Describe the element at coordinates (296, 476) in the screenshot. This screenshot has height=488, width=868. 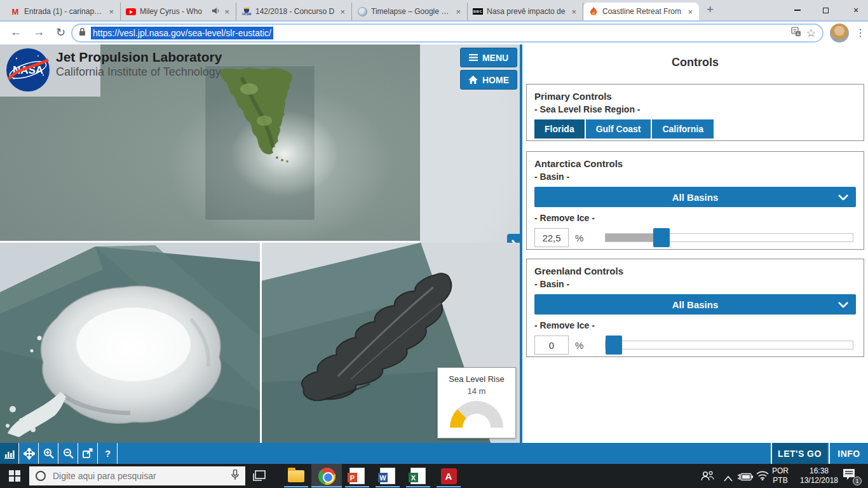
I see `taskbar-app-file-explorer` at that location.